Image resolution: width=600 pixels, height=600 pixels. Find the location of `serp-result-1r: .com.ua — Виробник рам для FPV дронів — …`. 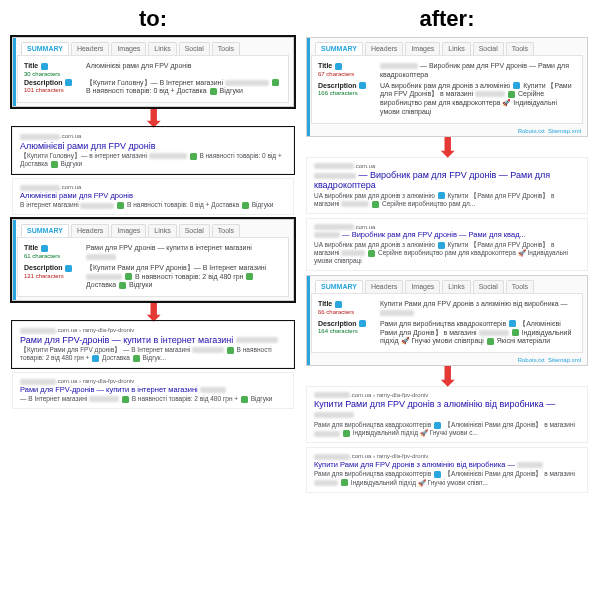

serp-result-1r: .com.ua — Виробник рам для FPV дронів — … is located at coordinates (447, 186).